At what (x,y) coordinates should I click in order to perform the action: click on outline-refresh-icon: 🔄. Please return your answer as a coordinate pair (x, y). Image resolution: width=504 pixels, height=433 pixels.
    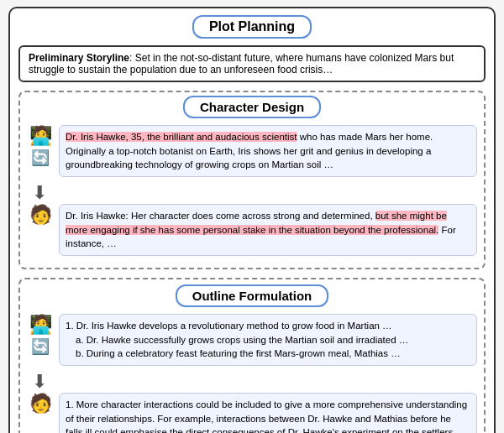
    Looking at the image, I should click on (40, 347).